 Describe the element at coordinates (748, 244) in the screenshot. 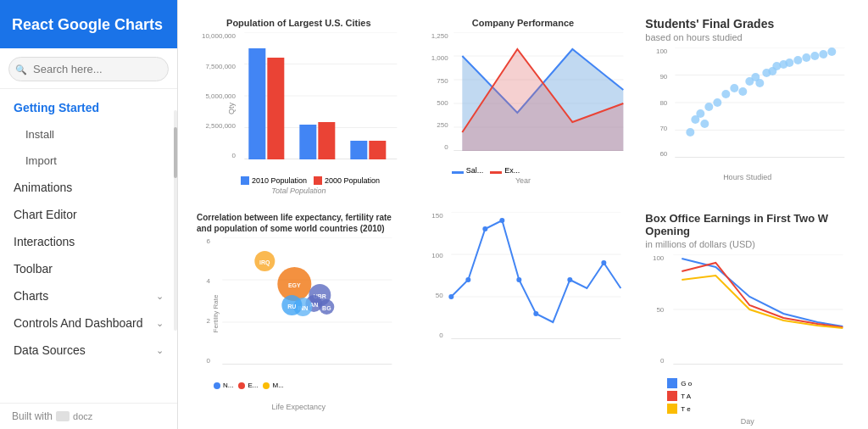

I see `box-office-subtitle: in millions of dollars (USD)` at that location.